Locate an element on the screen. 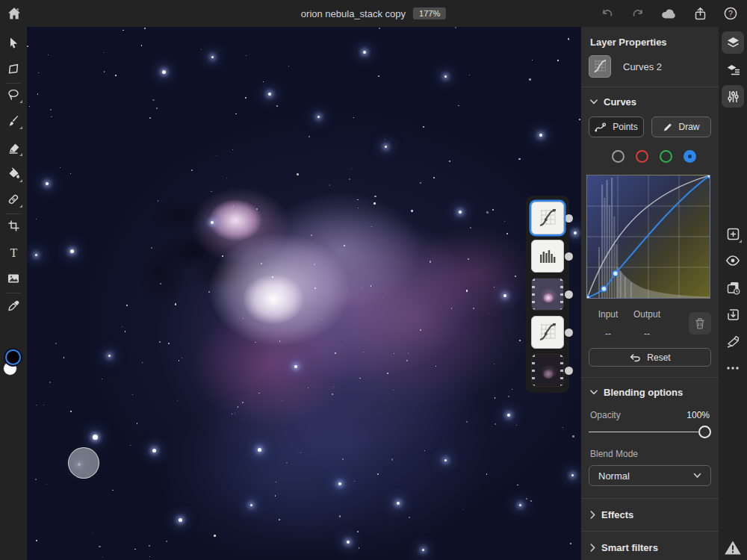 This screenshot has height=560, width=747. channel-selector is located at coordinates (650, 157).